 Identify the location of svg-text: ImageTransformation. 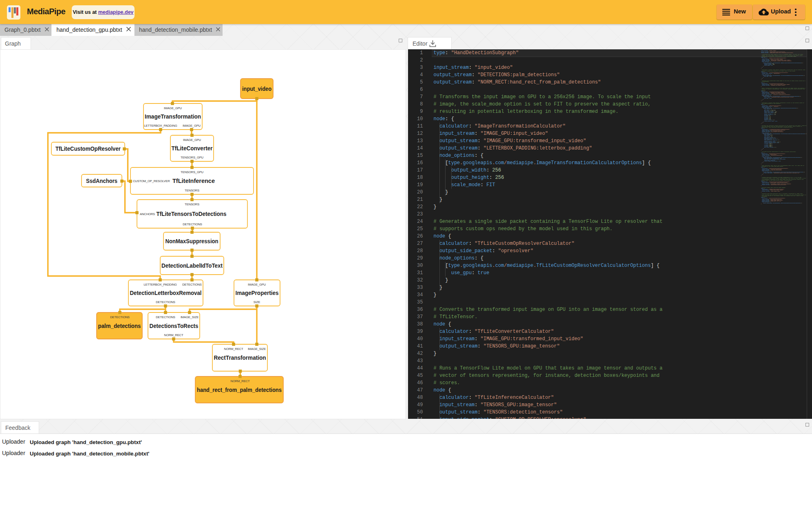
(173, 117).